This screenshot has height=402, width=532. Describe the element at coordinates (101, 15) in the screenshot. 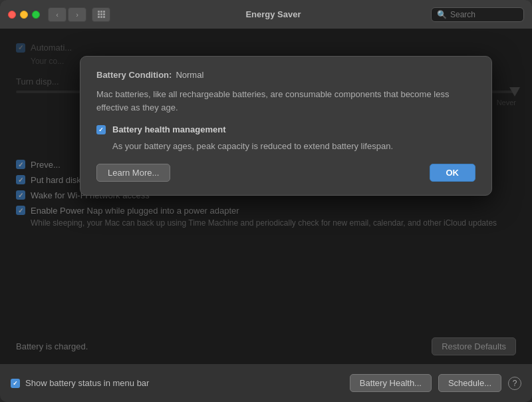

I see `grid-view-button` at that location.